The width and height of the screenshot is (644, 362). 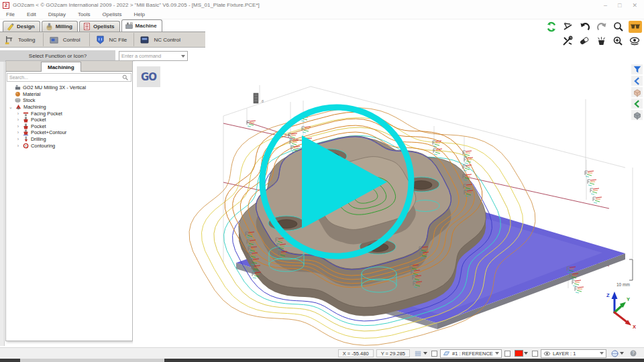 I want to click on tab-opelists: Opelists, so click(x=99, y=26).